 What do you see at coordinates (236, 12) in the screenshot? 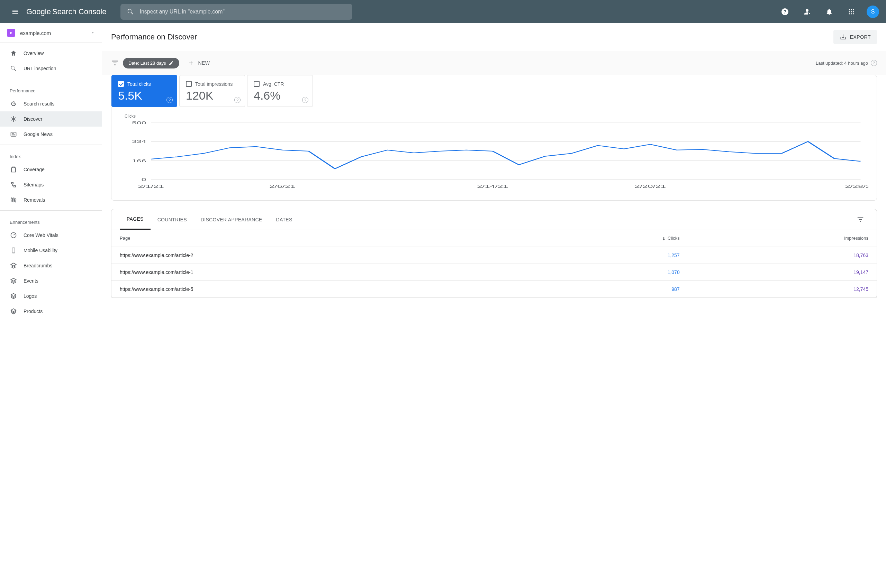
I see `search-bar` at bounding box center [236, 12].